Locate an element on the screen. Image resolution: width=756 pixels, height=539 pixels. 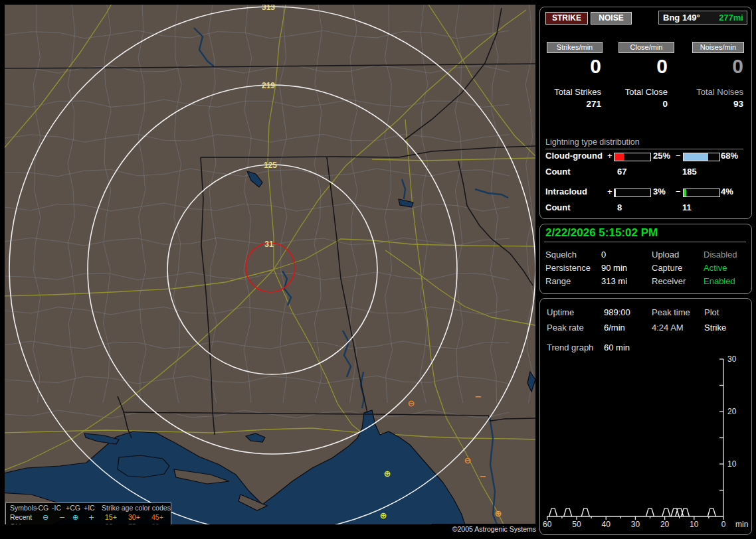
squelch-label: Squelch is located at coordinates (561, 255).